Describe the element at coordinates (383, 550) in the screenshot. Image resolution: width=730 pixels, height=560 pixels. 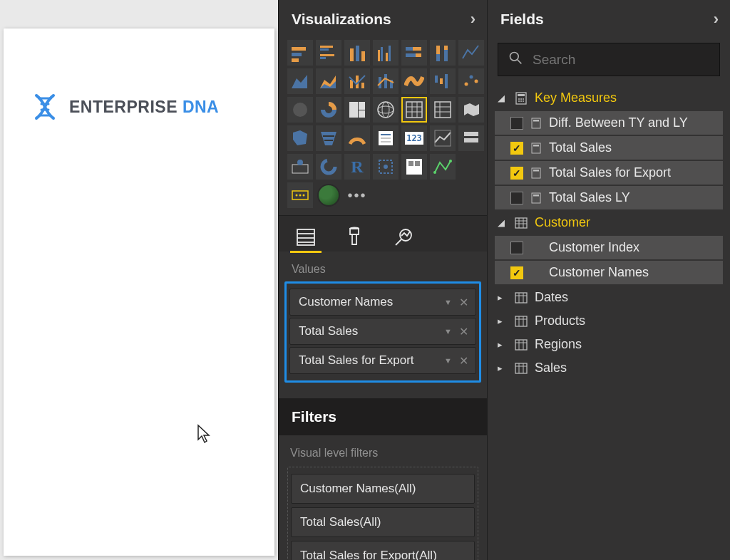
I see `filter-pill: Total Sales for Export(All)` at that location.